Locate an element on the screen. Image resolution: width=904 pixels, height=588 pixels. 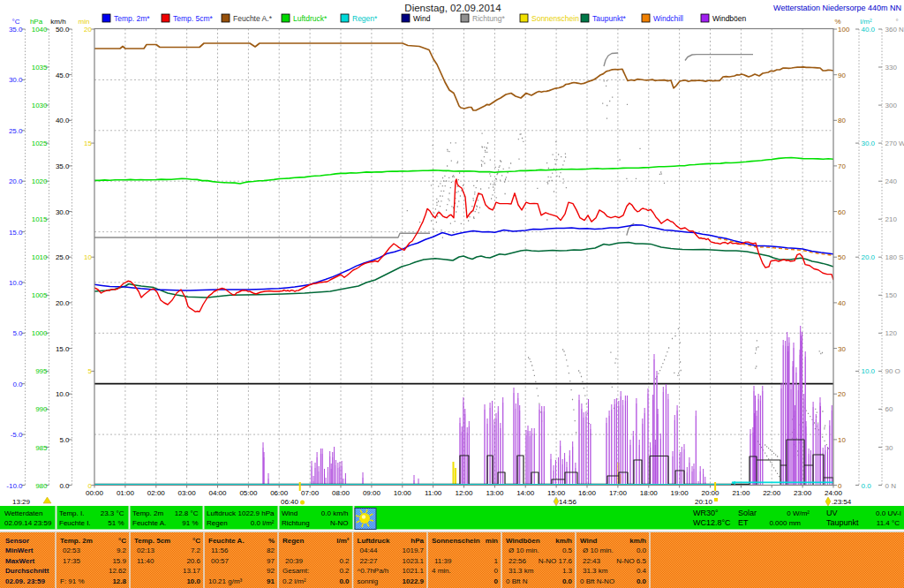
svg-text: 09:00 is located at coordinates (373, 493).